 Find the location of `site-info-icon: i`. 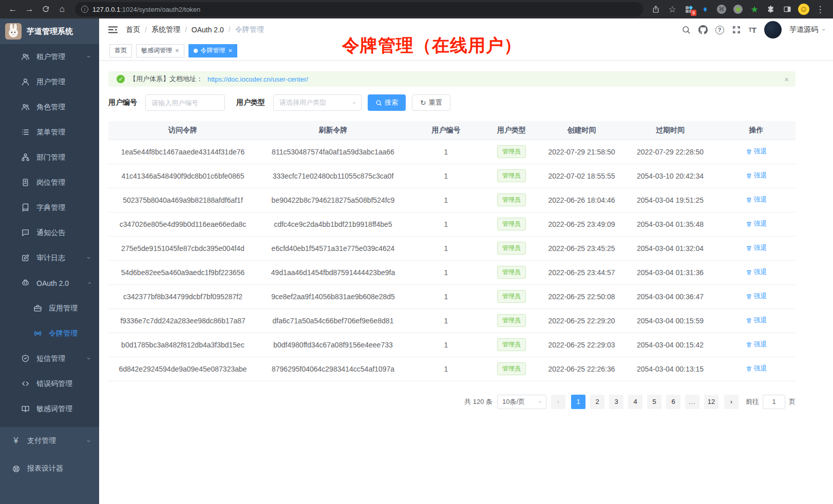

site-info-icon: i is located at coordinates (85, 9).